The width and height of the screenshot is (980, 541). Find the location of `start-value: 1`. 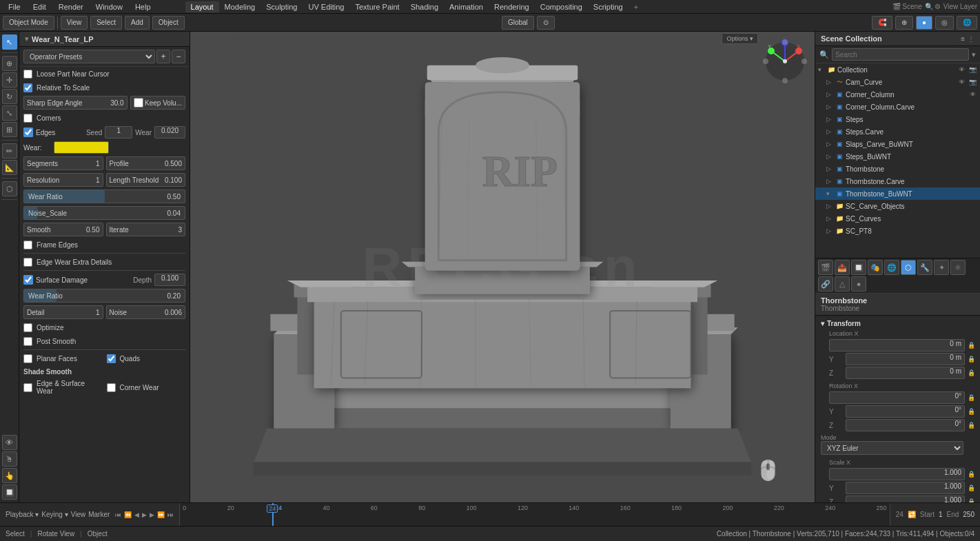

start-value: 1 is located at coordinates (941, 514).